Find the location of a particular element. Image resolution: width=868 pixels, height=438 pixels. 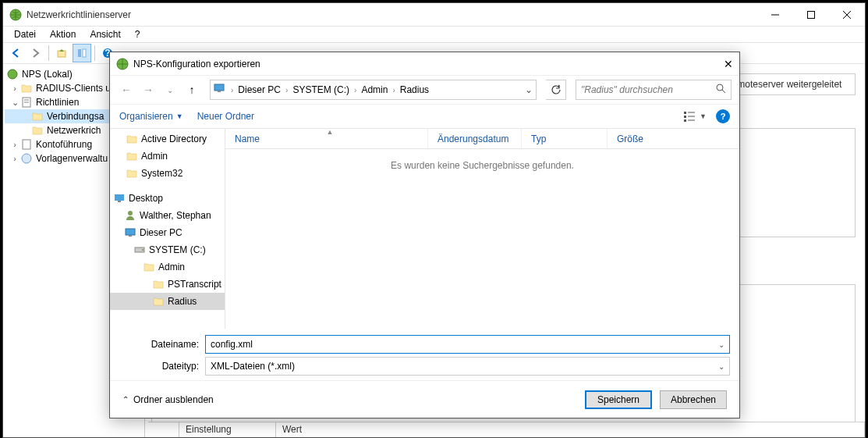

filename-input: config.xml ⌄ is located at coordinates (468, 344).